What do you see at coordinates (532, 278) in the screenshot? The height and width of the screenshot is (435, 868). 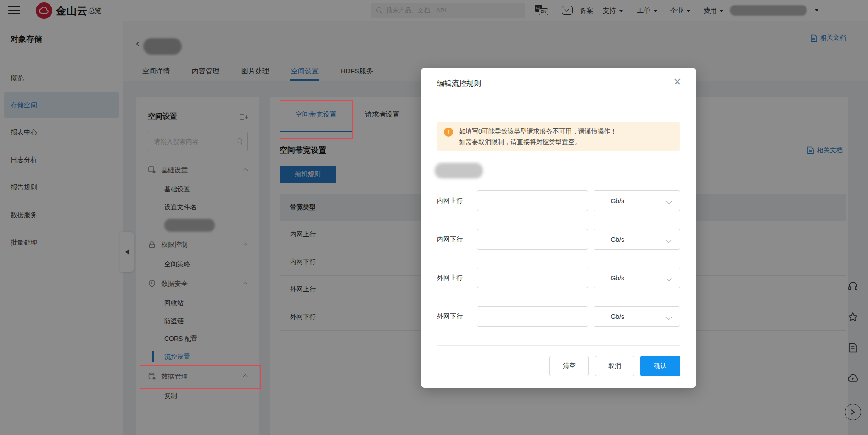 I see `internet-upstream-input` at bounding box center [532, 278].